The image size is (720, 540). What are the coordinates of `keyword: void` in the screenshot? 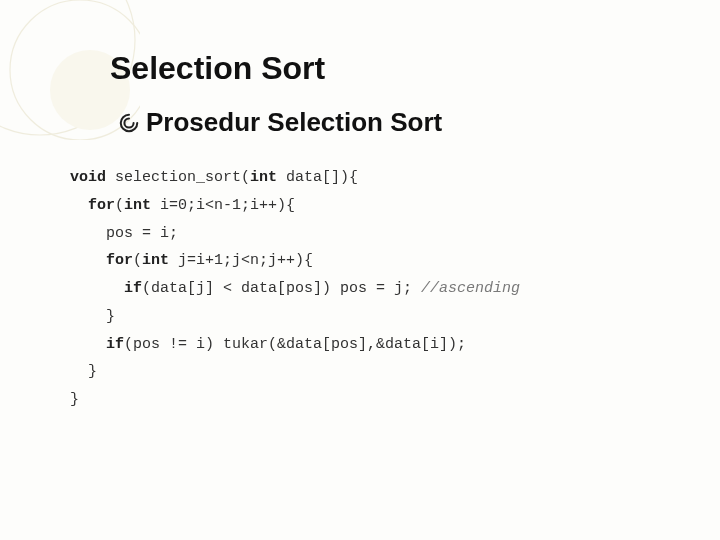 It's located at (88, 178).